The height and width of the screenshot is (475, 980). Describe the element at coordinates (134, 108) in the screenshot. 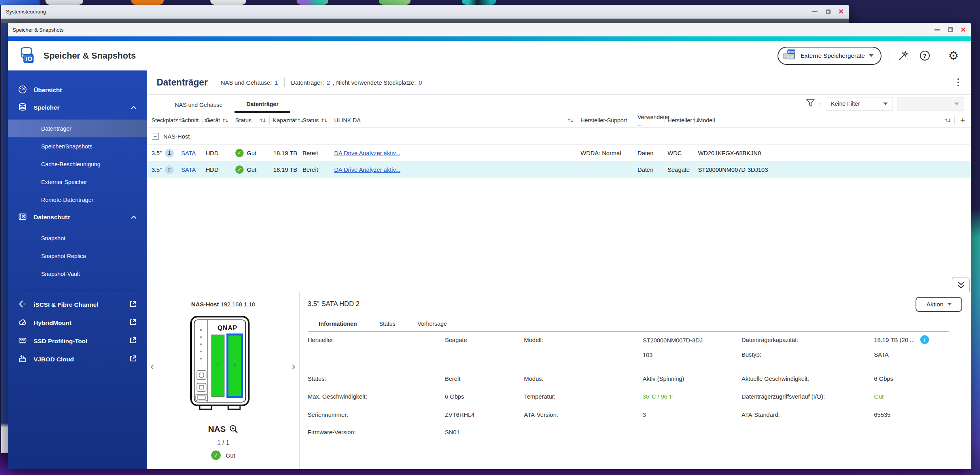

I see `chevron-up-icon` at that location.